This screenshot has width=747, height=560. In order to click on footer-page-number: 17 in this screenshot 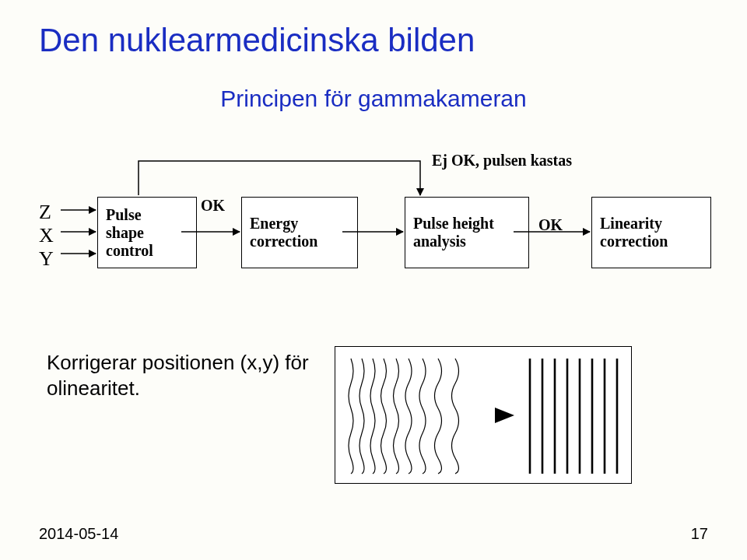, I will do `click(700, 534)`.